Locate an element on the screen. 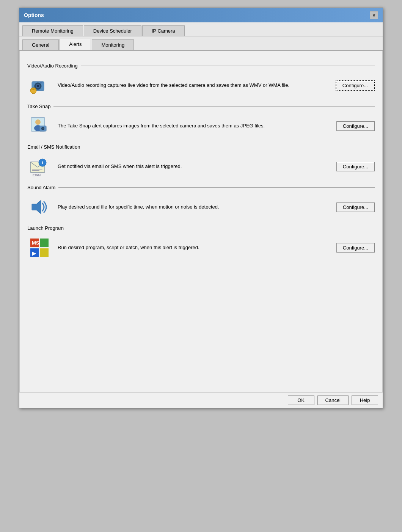 This screenshot has height=532, width=402. section-title-sound: Sound Alarm is located at coordinates (43, 187).